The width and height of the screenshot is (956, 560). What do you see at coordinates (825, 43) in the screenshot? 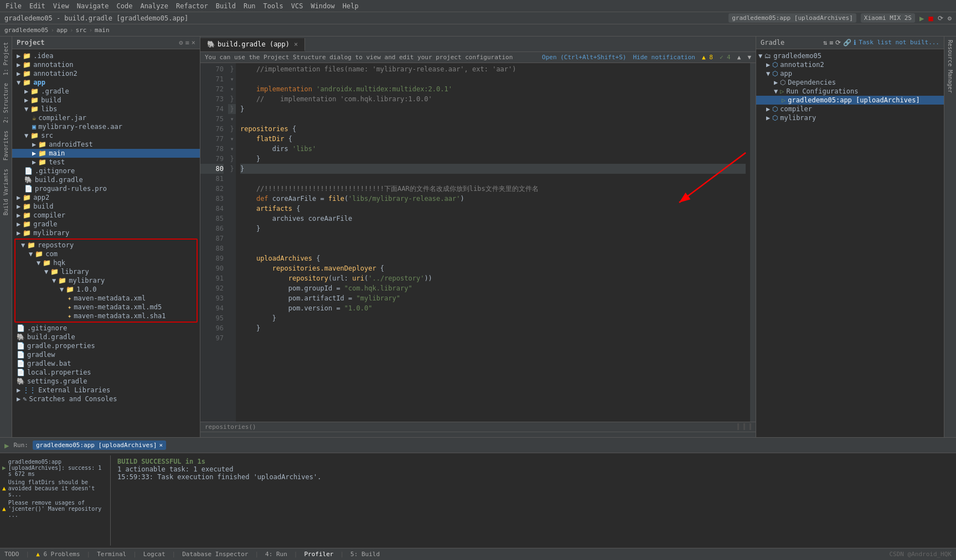
I see `gradle-expand-icon: ⇅` at bounding box center [825, 43].